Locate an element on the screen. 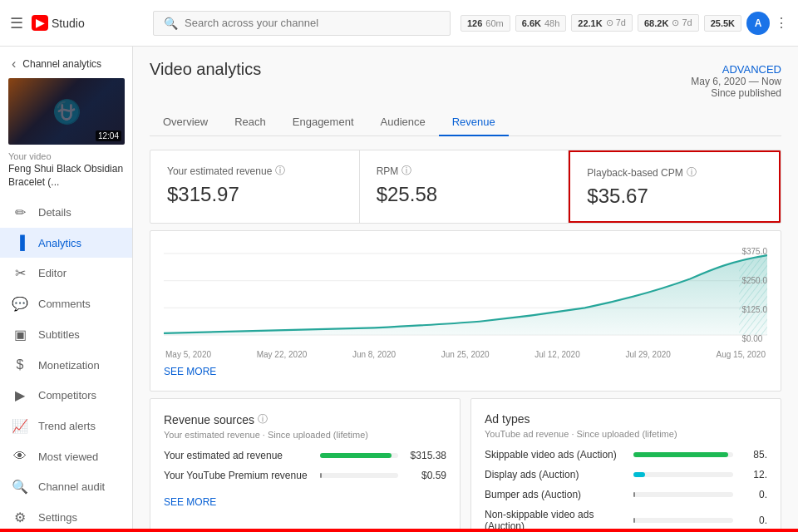 The image size is (798, 532). ad-type-label-1: Display ads (Auction) is located at coordinates (555, 475).